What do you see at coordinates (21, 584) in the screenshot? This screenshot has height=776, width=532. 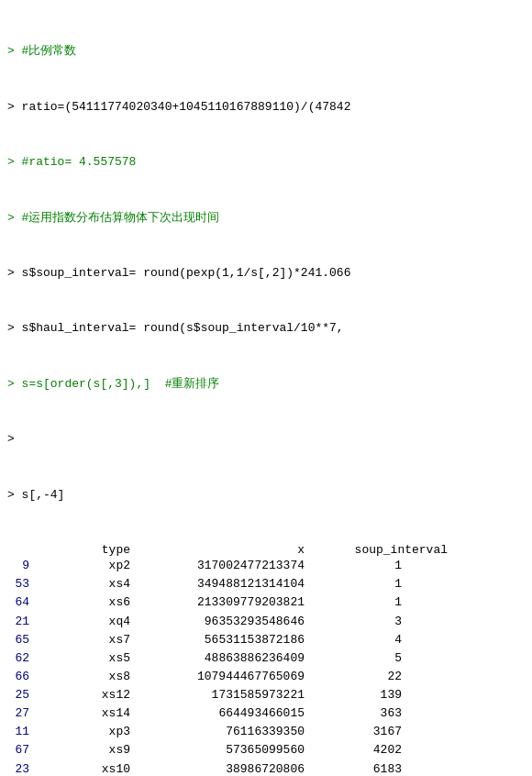 I see `row-index-1: 53` at bounding box center [21, 584].